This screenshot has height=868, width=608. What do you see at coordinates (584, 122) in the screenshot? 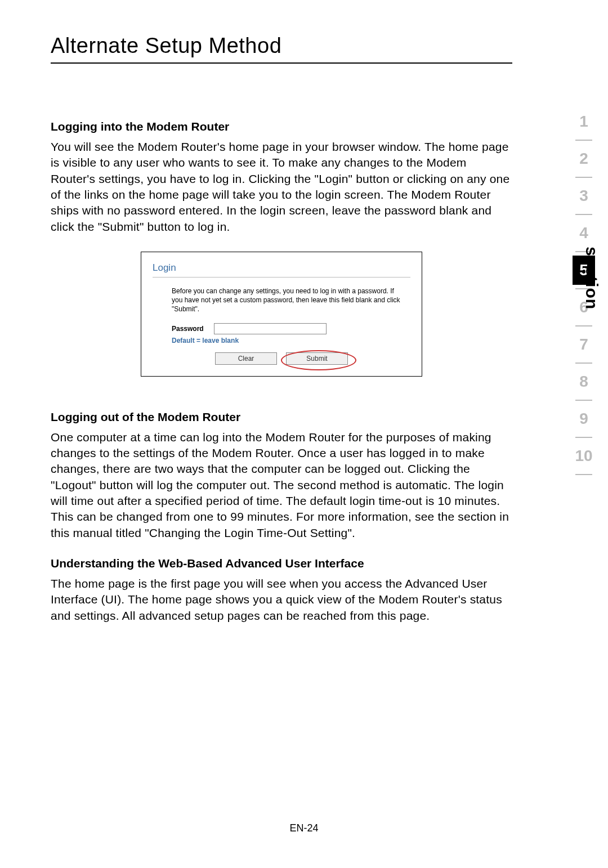
I see `section-tab-1: 1` at bounding box center [584, 122].